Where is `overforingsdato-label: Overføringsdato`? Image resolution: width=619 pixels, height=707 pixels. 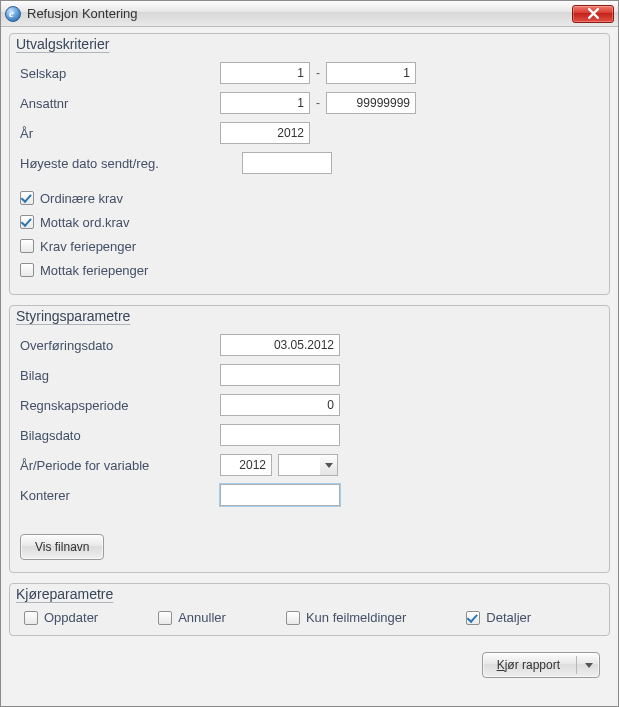 overforingsdato-label: Overføringsdato is located at coordinates (120, 346).